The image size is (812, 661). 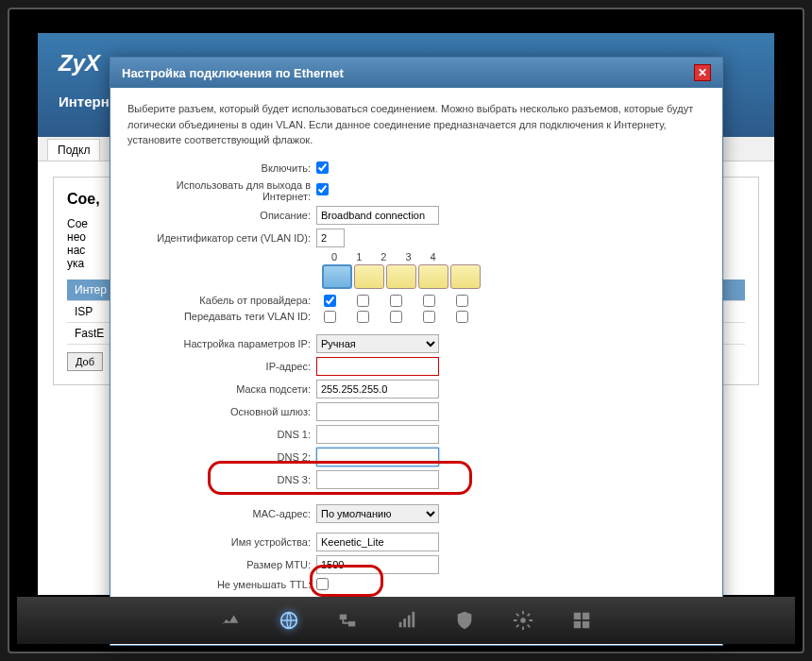 What do you see at coordinates (330, 238) in the screenshot?
I see `vlan-id-input` at bounding box center [330, 238].